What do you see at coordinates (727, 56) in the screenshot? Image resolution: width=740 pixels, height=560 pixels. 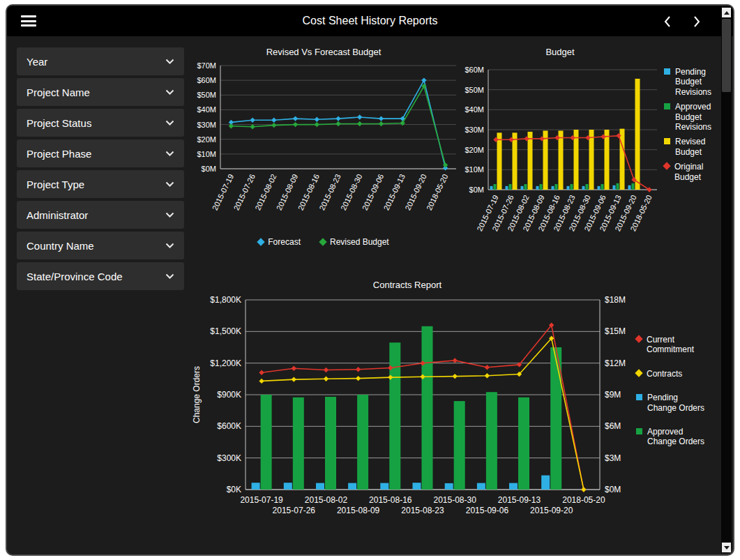 I see `scroll-thumb` at bounding box center [727, 56].